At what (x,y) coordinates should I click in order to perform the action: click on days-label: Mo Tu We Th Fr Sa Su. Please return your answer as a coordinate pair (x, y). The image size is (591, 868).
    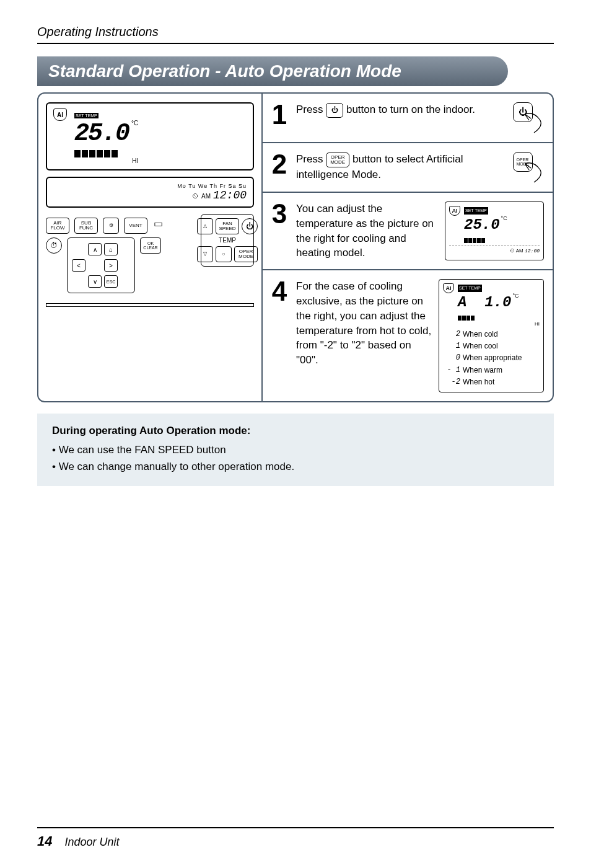
    Looking at the image, I should click on (150, 186).